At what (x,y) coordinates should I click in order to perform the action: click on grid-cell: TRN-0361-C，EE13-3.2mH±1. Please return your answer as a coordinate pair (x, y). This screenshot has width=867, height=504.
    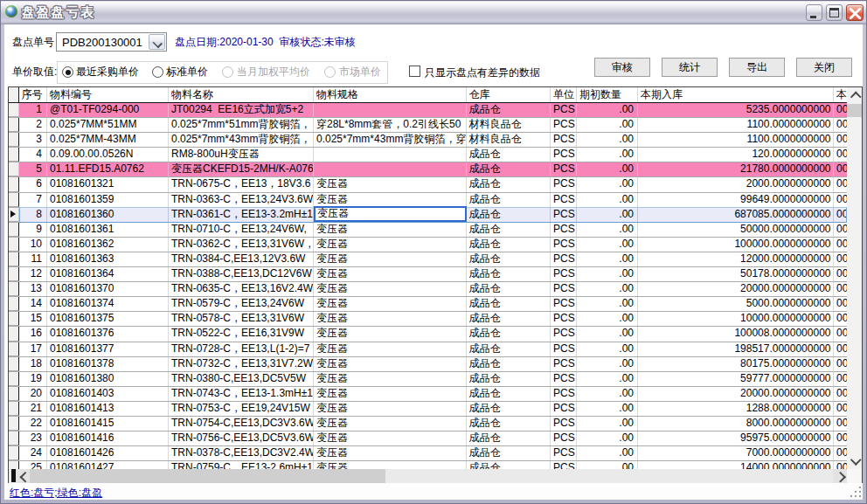
    Looking at the image, I should click on (241, 215).